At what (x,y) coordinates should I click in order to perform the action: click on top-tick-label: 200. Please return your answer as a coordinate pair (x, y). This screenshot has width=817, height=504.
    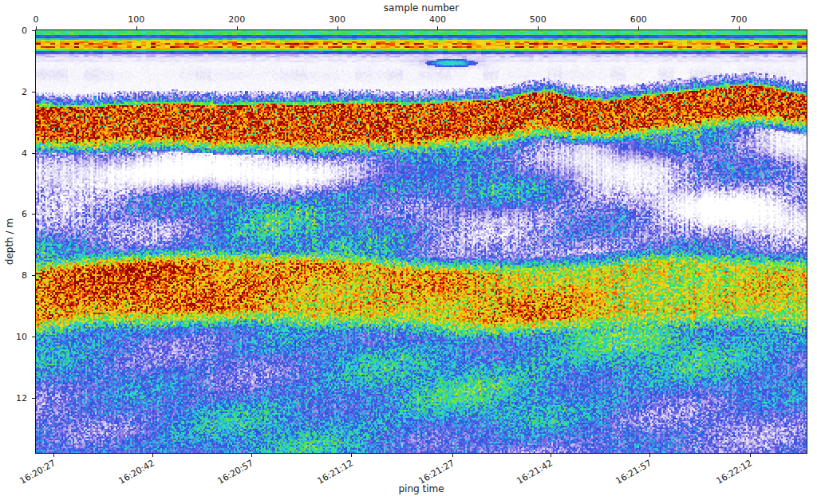
    Looking at the image, I should click on (236, 19).